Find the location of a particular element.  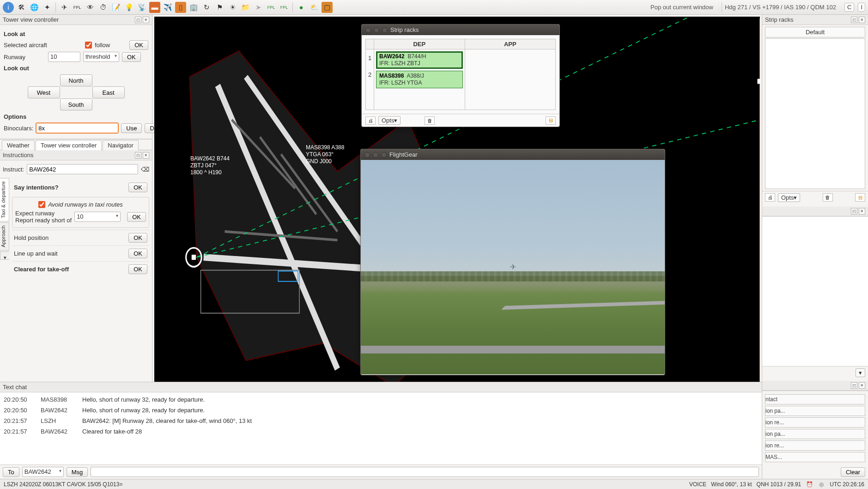

folder-icon: 📁 is located at coordinates (245, 7).